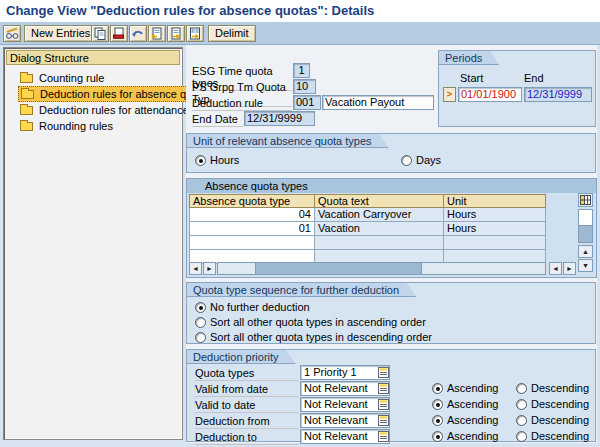 This screenshot has height=447, width=600. What do you see at coordinates (217, 160) in the screenshot?
I see `radio-hours: Hours` at bounding box center [217, 160].